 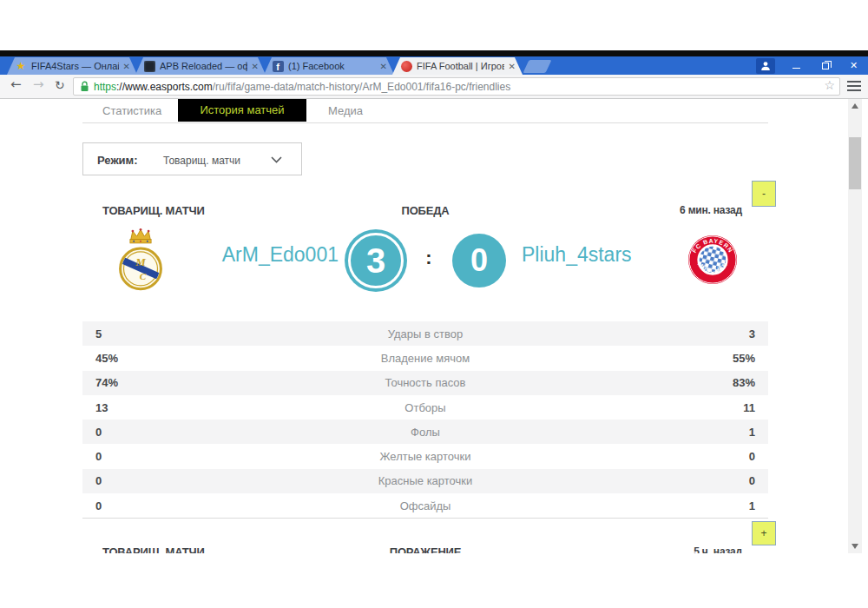 I want to click on tab-strip: ★ FIFA4Stars — Онлайн Тур ✕ APB Reloaded…, so click(x=278, y=66).